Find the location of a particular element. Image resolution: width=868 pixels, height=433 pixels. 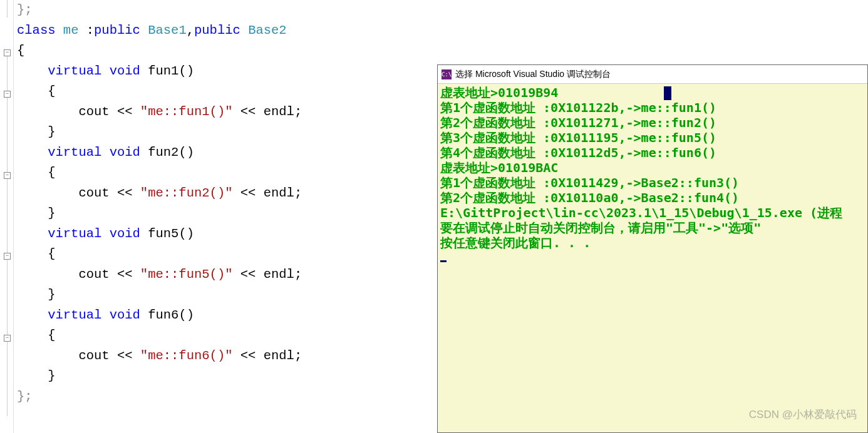

gutter: −−−−− is located at coordinates (7, 216).